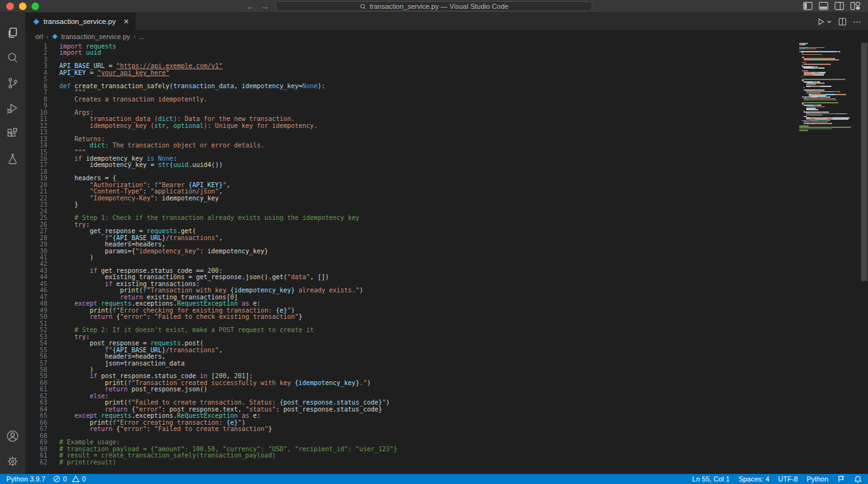 Image resolution: width=868 pixels, height=484 pixels. What do you see at coordinates (250, 6) in the screenshot?
I see `nav-back-icon: ←` at bounding box center [250, 6].